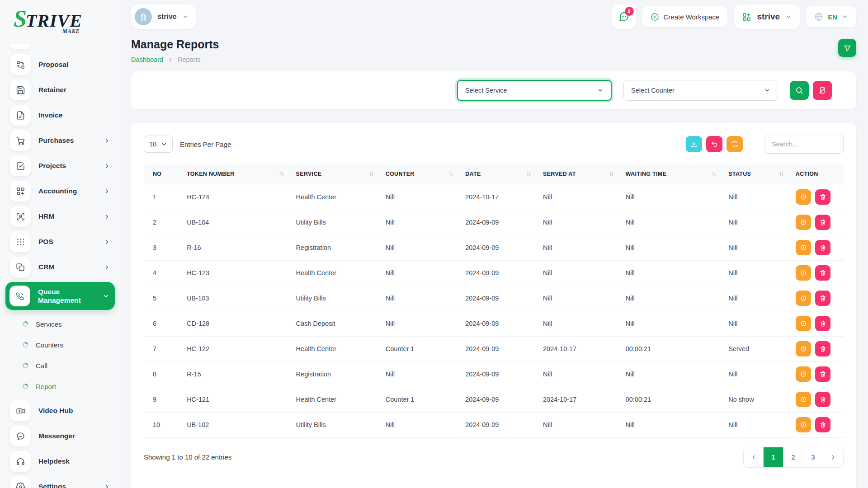 The image size is (868, 488). What do you see at coordinates (421, 174) in the screenshot?
I see `column-header-counter: COUNTER` at bounding box center [421, 174].